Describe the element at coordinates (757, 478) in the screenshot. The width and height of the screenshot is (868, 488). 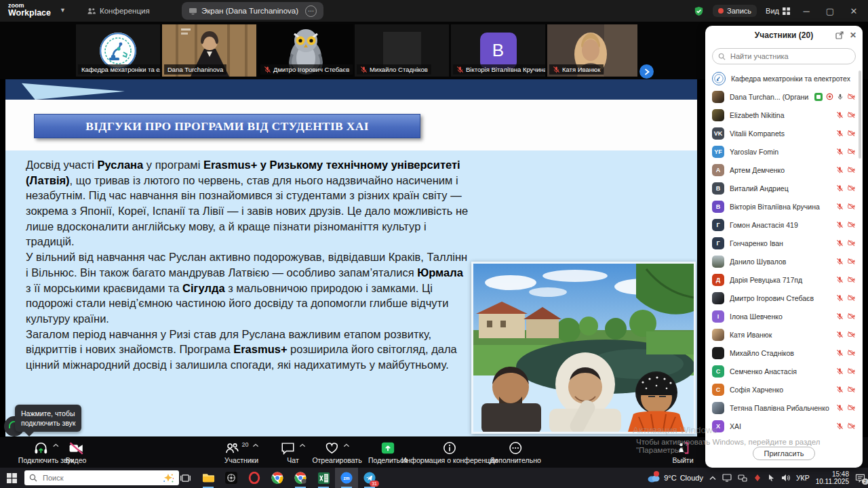
I see `red-app-tray-icon` at that location.